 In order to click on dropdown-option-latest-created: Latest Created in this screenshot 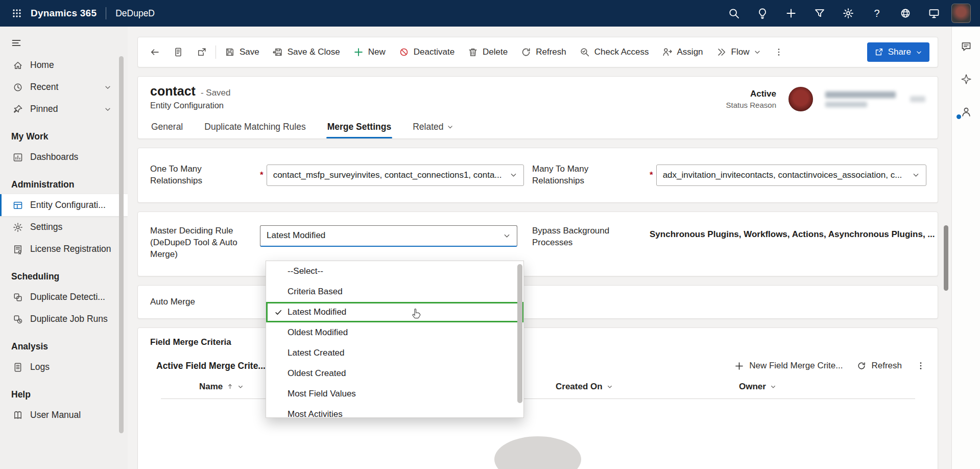, I will do `click(395, 353)`.